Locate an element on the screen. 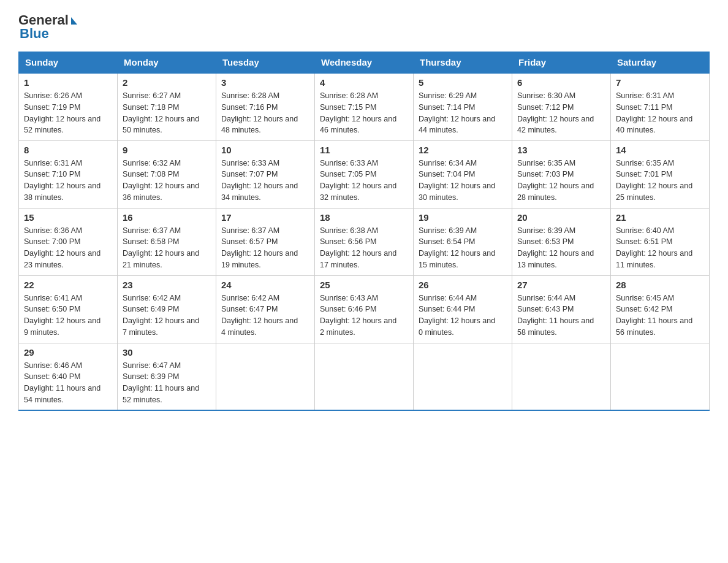  logo-blue-text: Blue is located at coordinates (34, 33).